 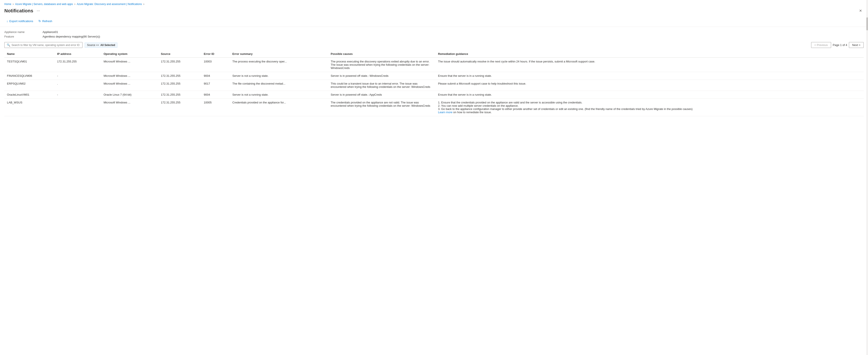 What do you see at coordinates (216, 107) in the screenshot?
I see `cell-error-id: 10005` at bounding box center [216, 107].